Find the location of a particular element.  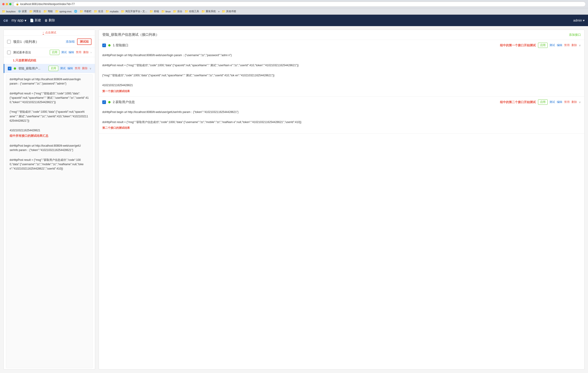

interface-disable-button-1: 禁用 is located at coordinates (567, 45).